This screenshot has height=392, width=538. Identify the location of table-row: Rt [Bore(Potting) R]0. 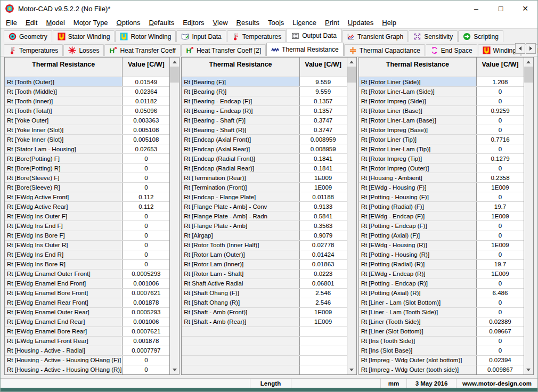
(87, 168).